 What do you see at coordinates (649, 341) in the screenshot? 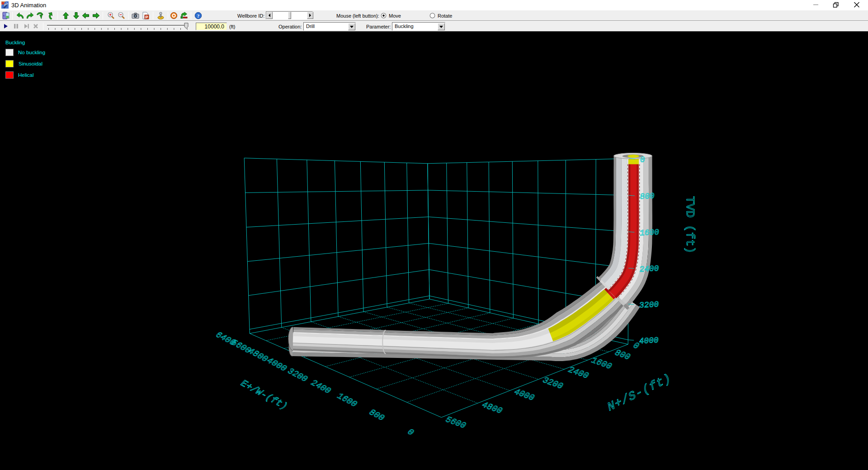
I see `svg-text: 4000` at bounding box center [649, 341].